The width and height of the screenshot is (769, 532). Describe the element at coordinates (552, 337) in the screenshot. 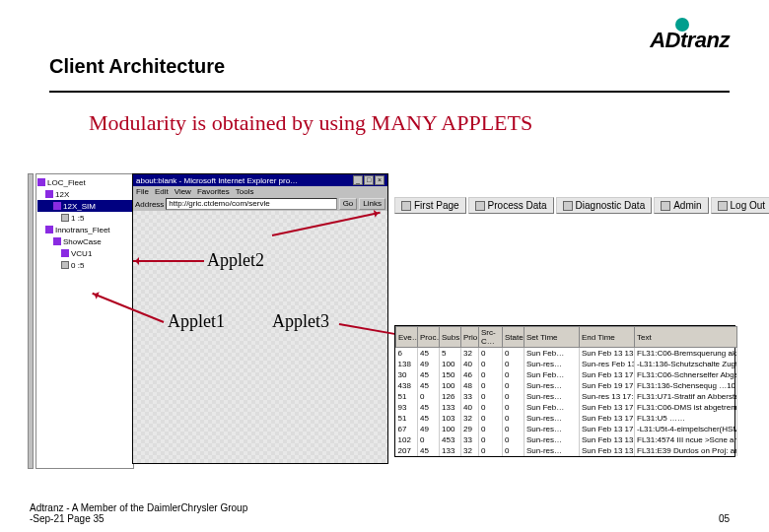

I see `table-header: Set Time` at that location.